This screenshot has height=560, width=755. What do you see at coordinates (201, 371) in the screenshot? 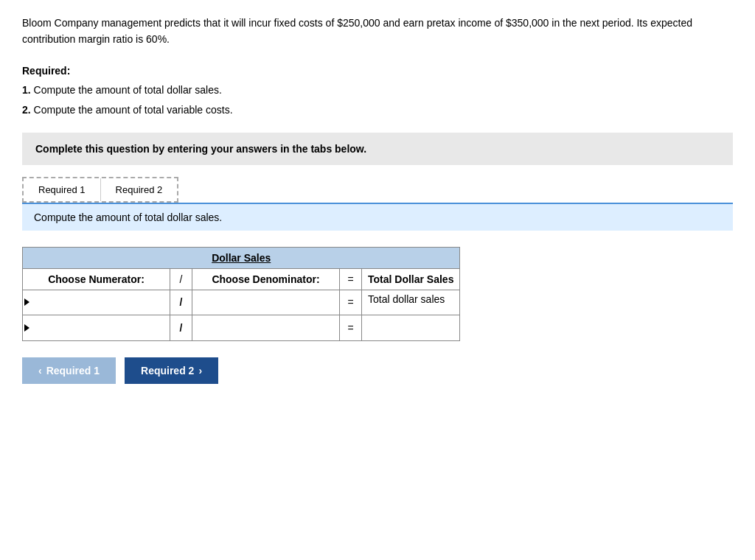
I see `chevron-right-icon: ›` at bounding box center [201, 371].